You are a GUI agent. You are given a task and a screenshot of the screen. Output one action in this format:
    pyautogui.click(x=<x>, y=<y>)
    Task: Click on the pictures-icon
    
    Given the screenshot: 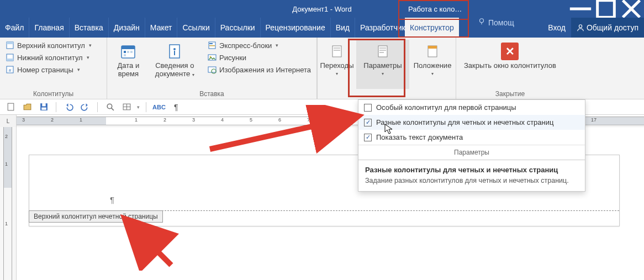 What is the action you would take?
    pyautogui.click(x=212, y=57)
    